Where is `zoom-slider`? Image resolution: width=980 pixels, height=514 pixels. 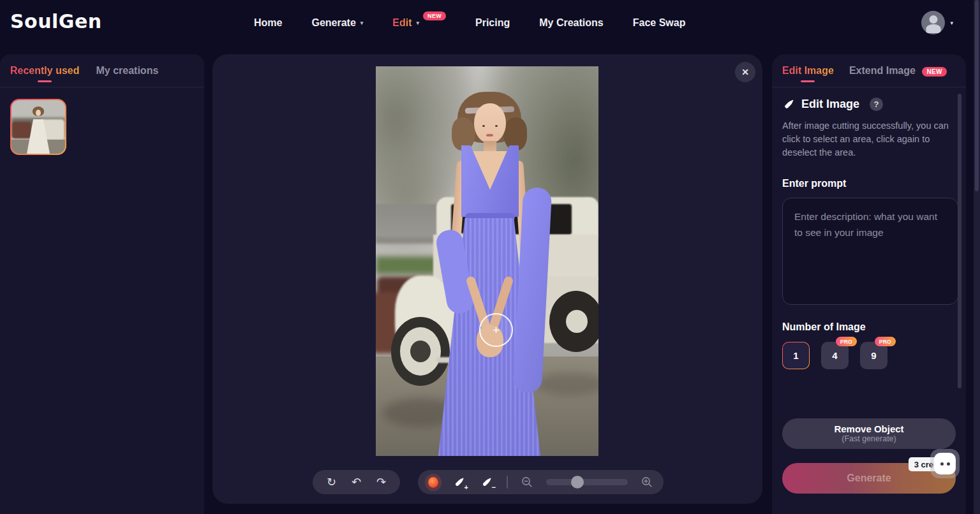 zoom-slider is located at coordinates (587, 482).